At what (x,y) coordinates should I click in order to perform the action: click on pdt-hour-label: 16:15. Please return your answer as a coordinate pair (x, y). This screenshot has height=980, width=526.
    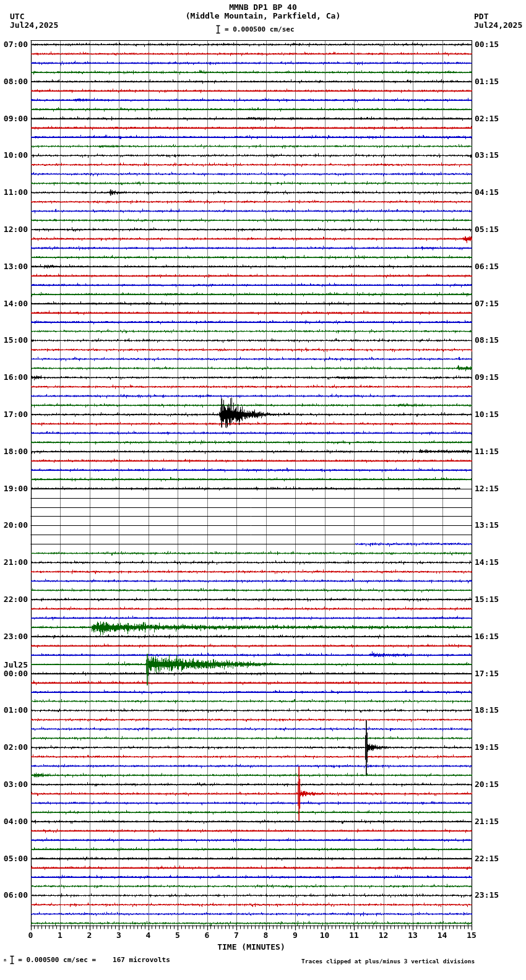
    Looking at the image, I should click on (493, 636).